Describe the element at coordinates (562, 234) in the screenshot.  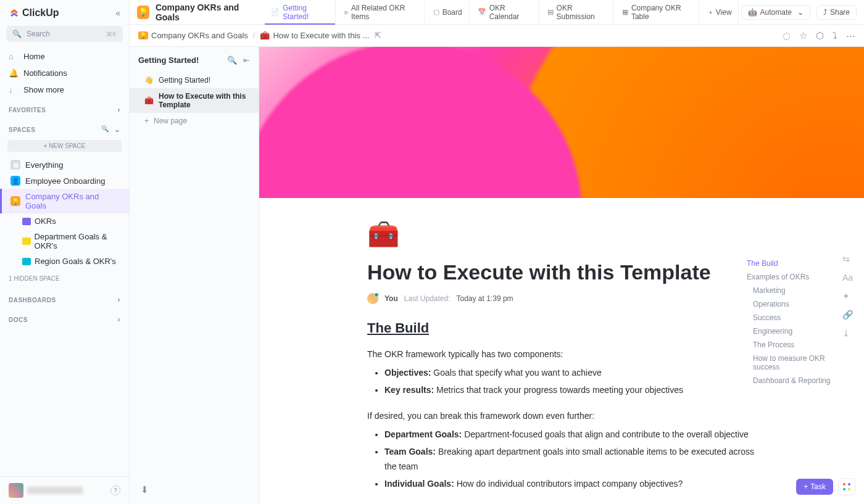
I see `doc-emoji: 🧰` at that location.